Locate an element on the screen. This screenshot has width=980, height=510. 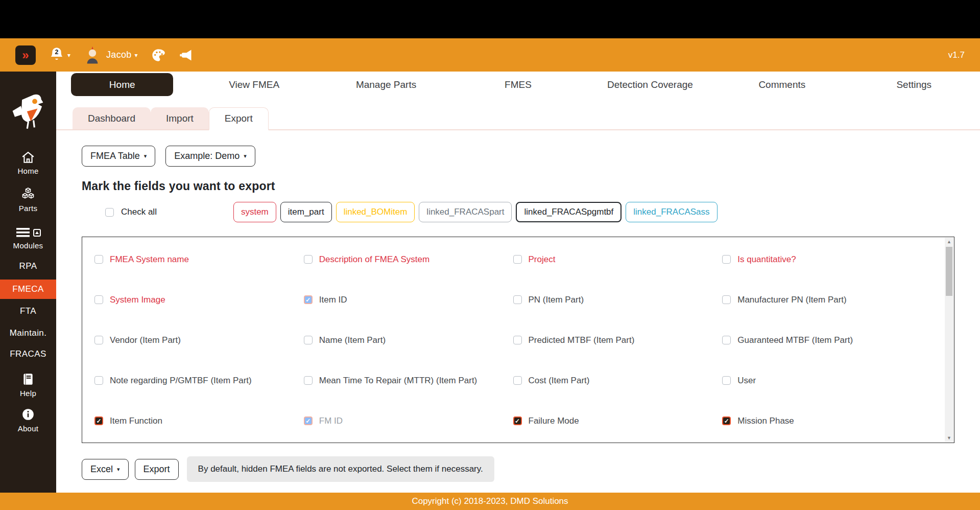
app-version: v1.7 is located at coordinates (957, 55).